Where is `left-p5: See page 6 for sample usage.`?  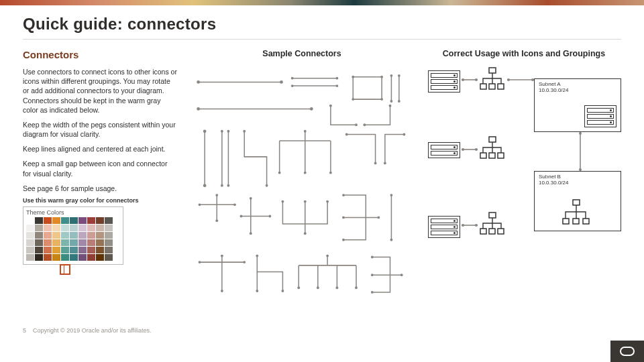
left-p5: See page 6 for sample usage. is located at coordinates (100, 188).